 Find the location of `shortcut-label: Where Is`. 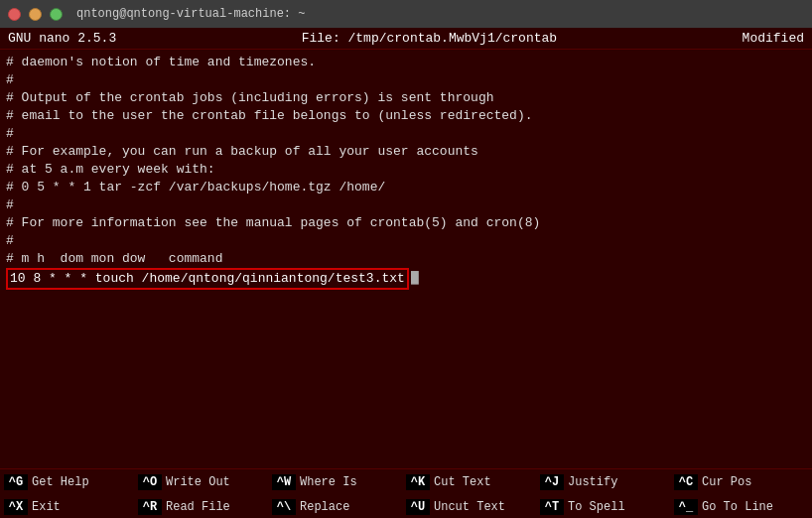

shortcut-label: Where Is is located at coordinates (329, 482).